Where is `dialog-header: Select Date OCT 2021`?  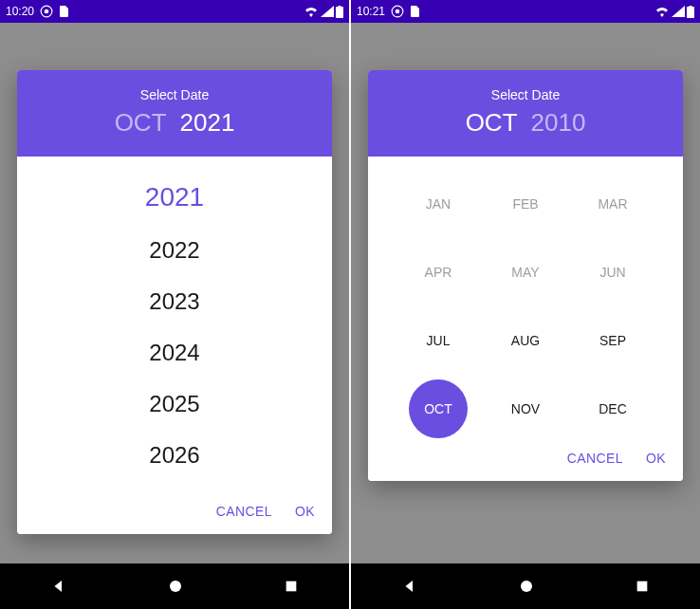 dialog-header: Select Date OCT 2021 is located at coordinates (175, 114).